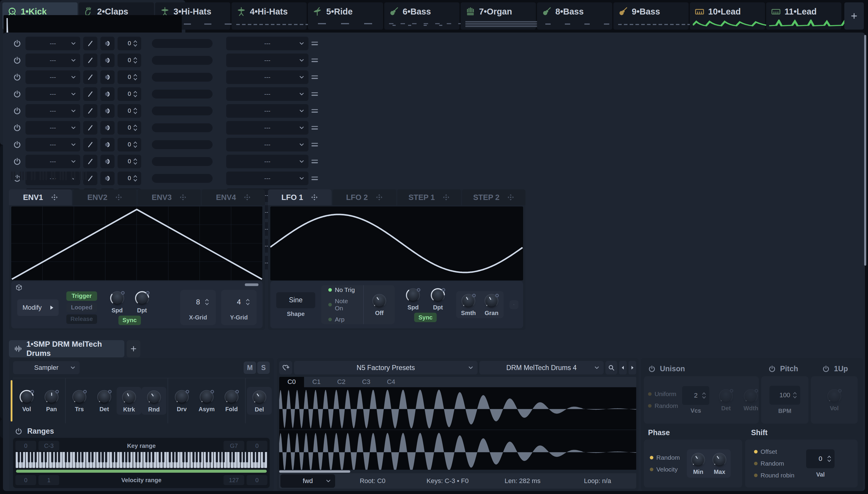 This screenshot has width=868, height=494. Describe the element at coordinates (342, 320) in the screenshot. I see `trig-option: Arp` at that location.